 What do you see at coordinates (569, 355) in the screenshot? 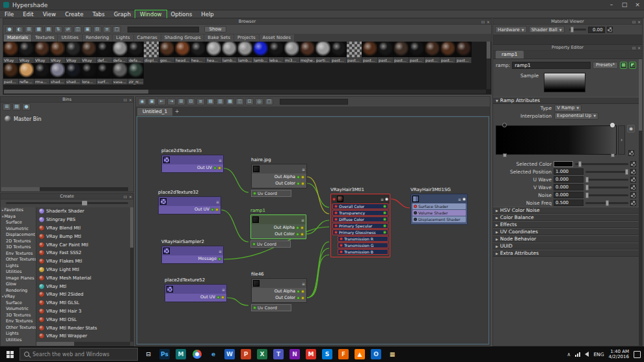
I see `tray-expand-icon: ∧` at bounding box center [569, 355].